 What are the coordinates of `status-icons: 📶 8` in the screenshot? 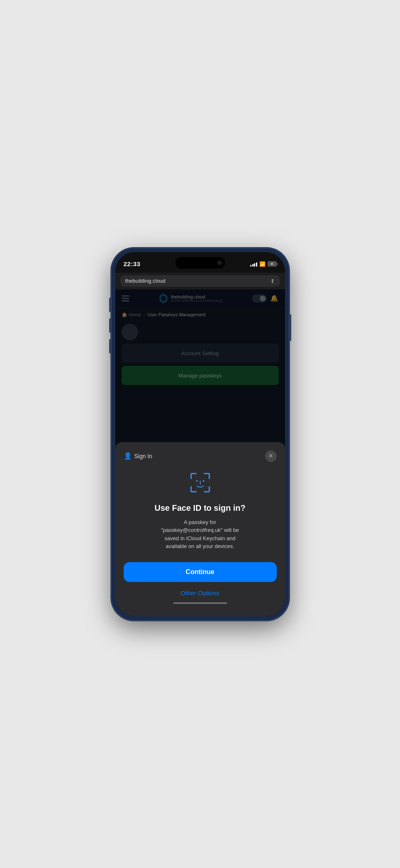 It's located at (263, 264).